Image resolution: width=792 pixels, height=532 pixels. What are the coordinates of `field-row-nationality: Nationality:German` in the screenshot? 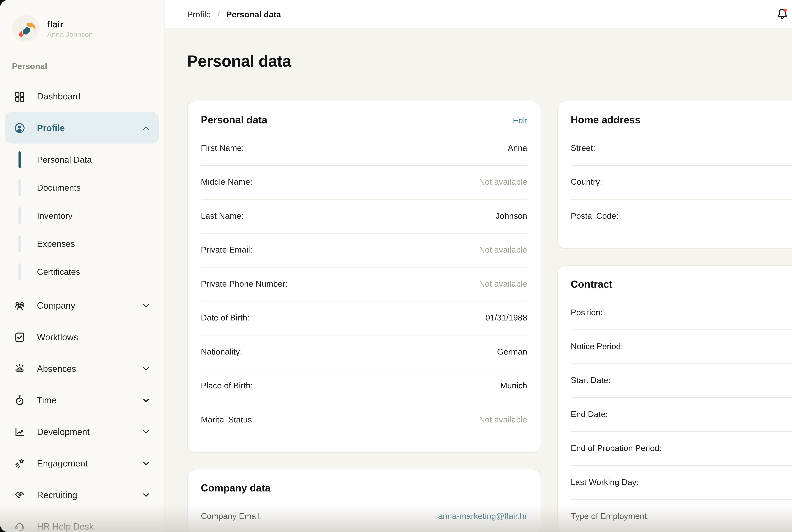 It's located at (364, 352).